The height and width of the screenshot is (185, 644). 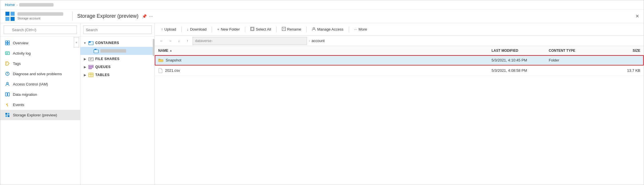 I want to click on tree-section-file-shares: ▶ FILE SHARES, so click(x=117, y=59).